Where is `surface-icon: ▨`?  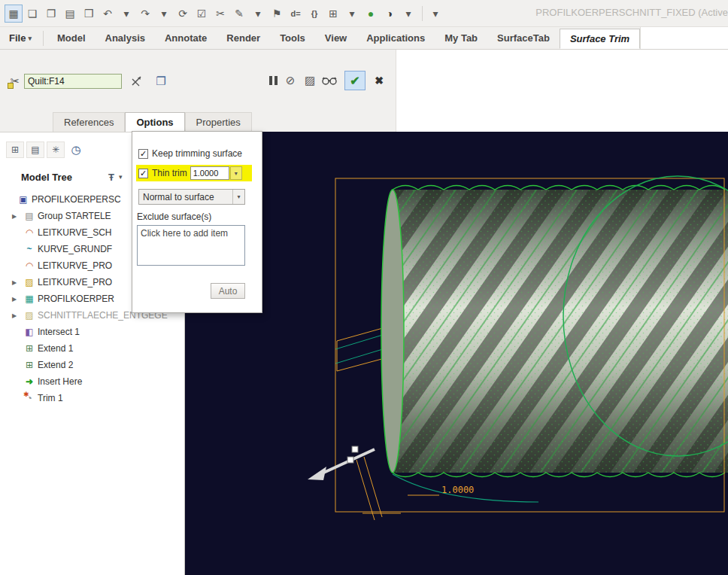 surface-icon: ▨ is located at coordinates (29, 282).